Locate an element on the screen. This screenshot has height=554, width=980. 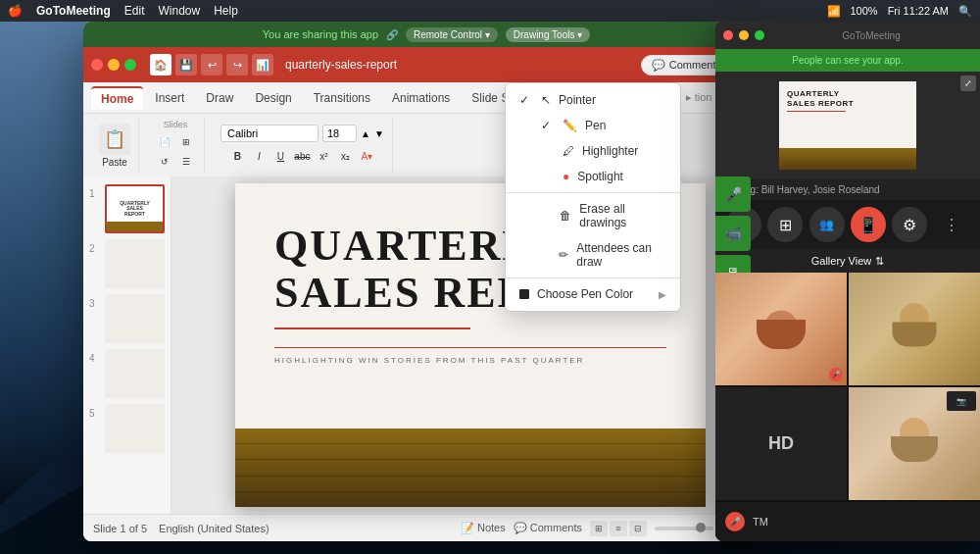
zoom-thumb is located at coordinates (701, 528).